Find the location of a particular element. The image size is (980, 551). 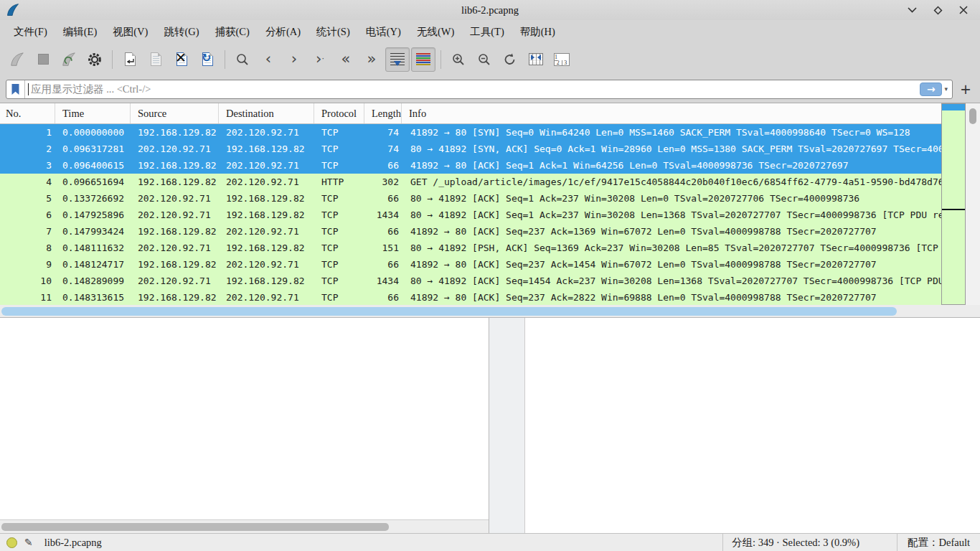

column-header-no: No. is located at coordinates (27, 113).